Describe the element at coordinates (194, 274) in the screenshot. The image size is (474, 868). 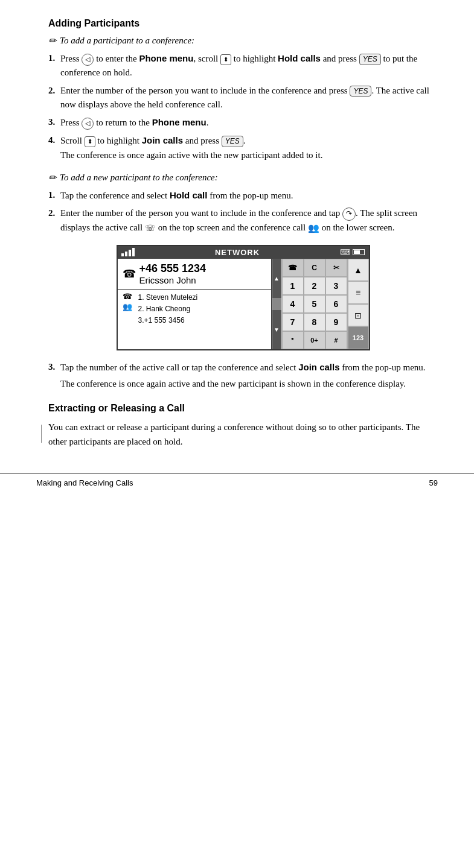
I see `active-call-display: ☎ +46 555 1234 Ericsson John` at that location.